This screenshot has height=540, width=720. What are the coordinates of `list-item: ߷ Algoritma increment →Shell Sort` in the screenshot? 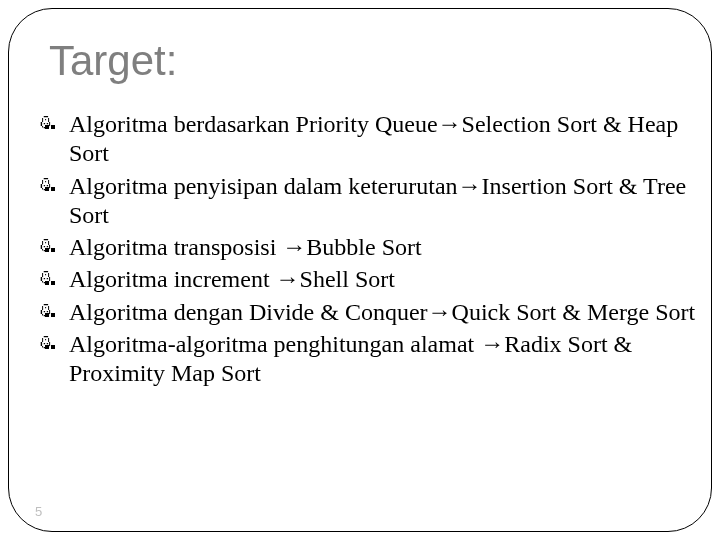 It's located at (372, 279).